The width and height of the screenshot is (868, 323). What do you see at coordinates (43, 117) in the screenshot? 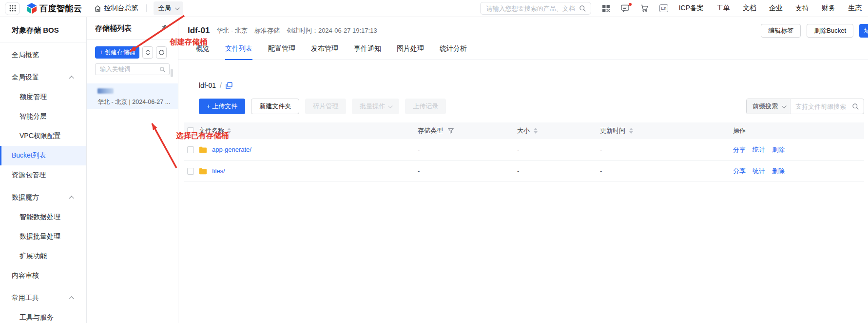
I see `sidebar-item-smart-tiering: 智能分层` at bounding box center [43, 117].